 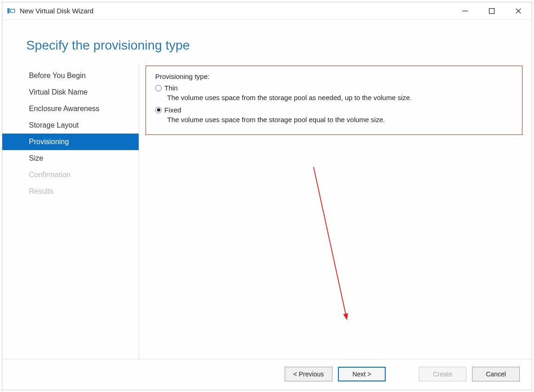 I want to click on step-results: Results, so click(x=71, y=191).